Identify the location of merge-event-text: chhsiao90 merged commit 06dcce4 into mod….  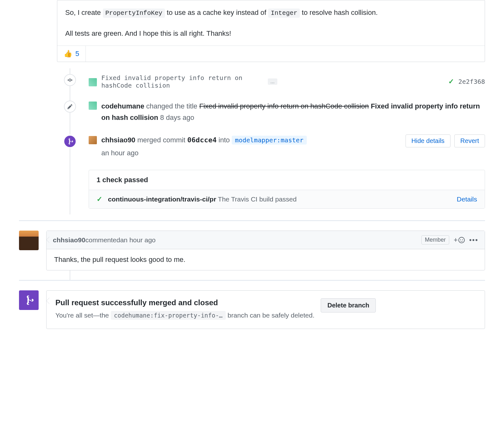
(251, 146).